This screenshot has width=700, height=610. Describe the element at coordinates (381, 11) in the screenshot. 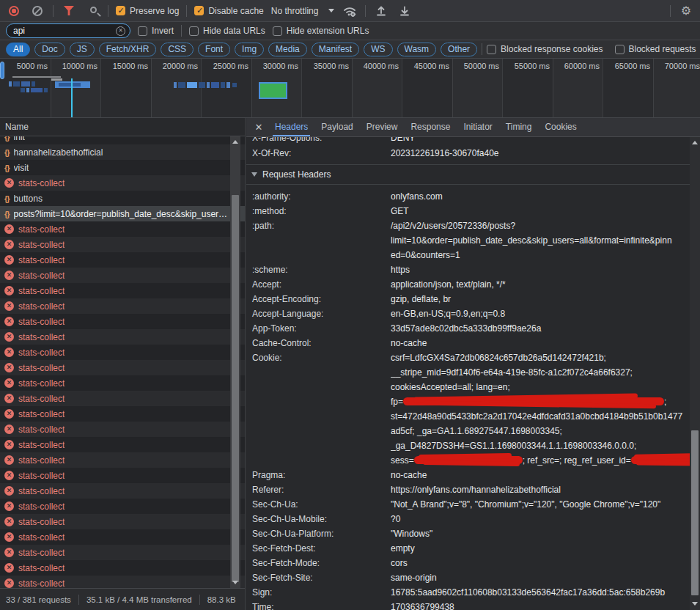

I see `import-har-button` at that location.